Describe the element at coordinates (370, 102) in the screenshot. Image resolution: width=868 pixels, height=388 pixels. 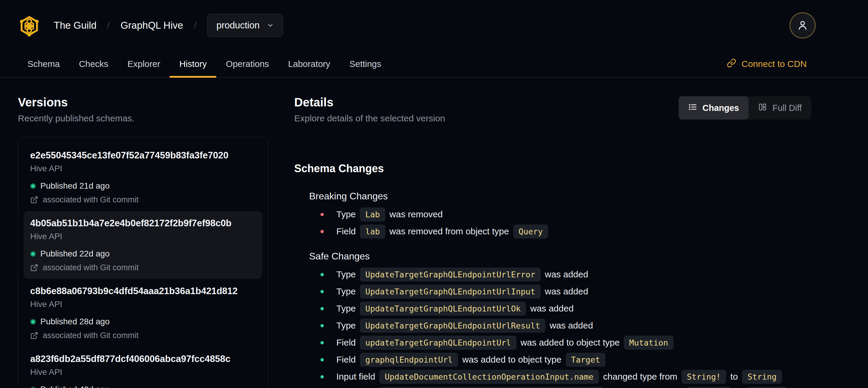
I see `details-title: Details` at that location.